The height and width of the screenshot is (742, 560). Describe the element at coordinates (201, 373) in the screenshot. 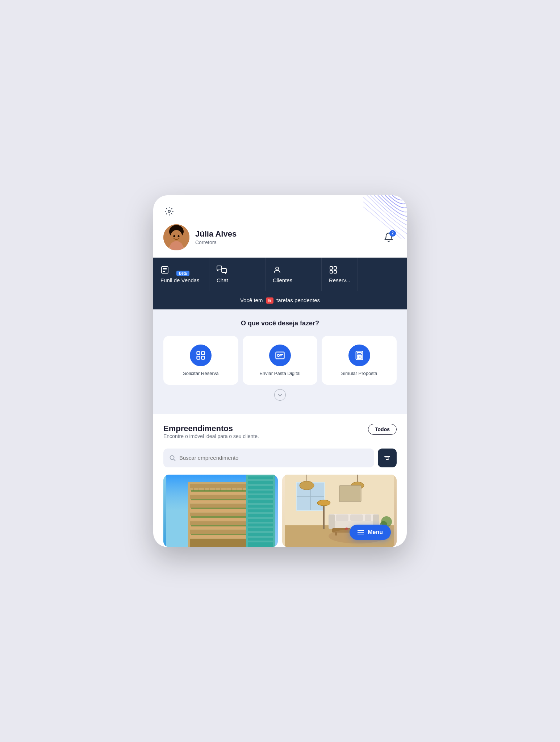

I see `solicitar-reserva-label: Solicitar Reserva` at that location.